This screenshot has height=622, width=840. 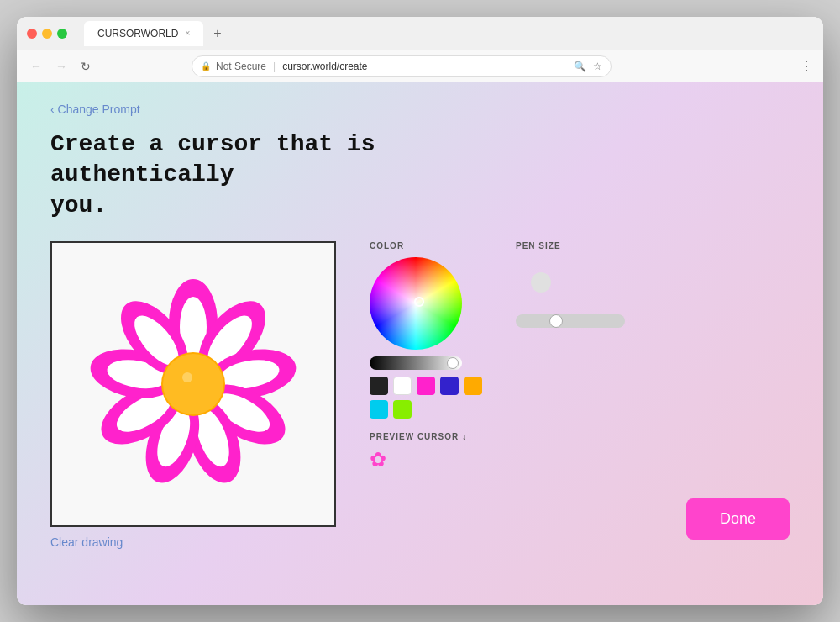 I want to click on done-button: Done, so click(x=738, y=519).